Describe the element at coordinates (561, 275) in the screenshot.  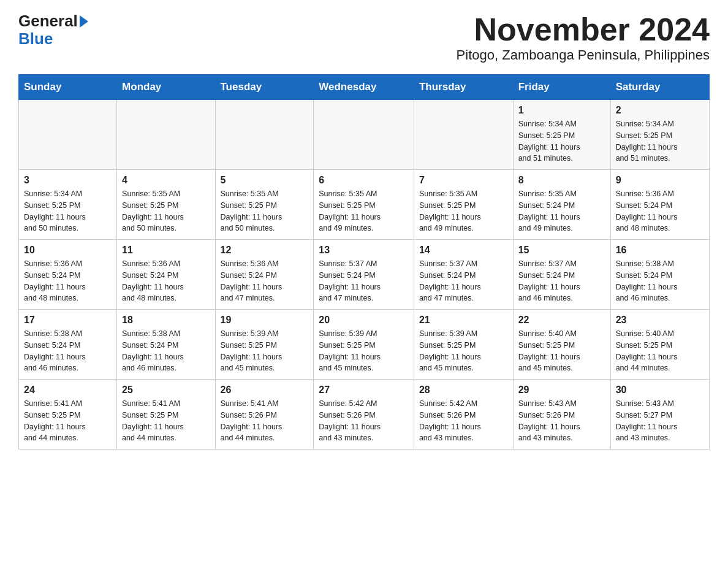
I see `table-row: 15Sunrise: 5:37 AMSunset: 5:24 PMDayligh…` at that location.